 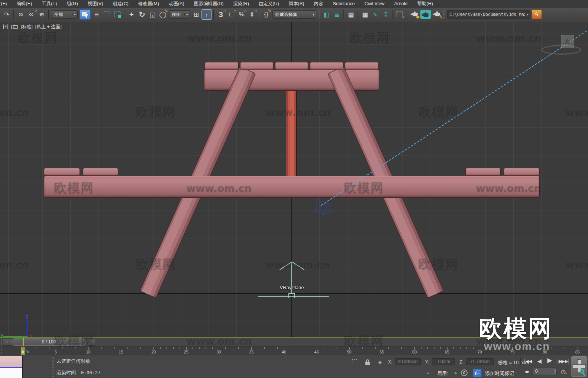 What do you see at coordinates (11, 372) in the screenshot?
I see `scripting-pane` at bounding box center [11, 372].